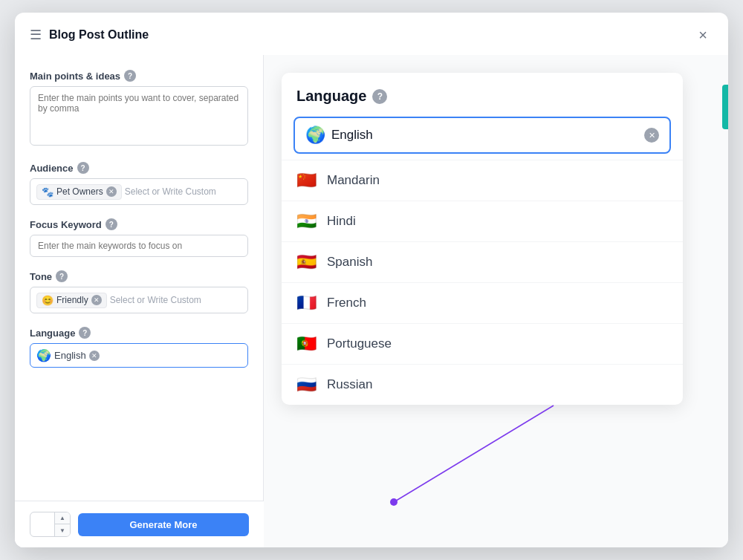 This screenshot has width=743, height=560. What do you see at coordinates (346, 303) in the screenshot?
I see `french-label: French` at bounding box center [346, 303].